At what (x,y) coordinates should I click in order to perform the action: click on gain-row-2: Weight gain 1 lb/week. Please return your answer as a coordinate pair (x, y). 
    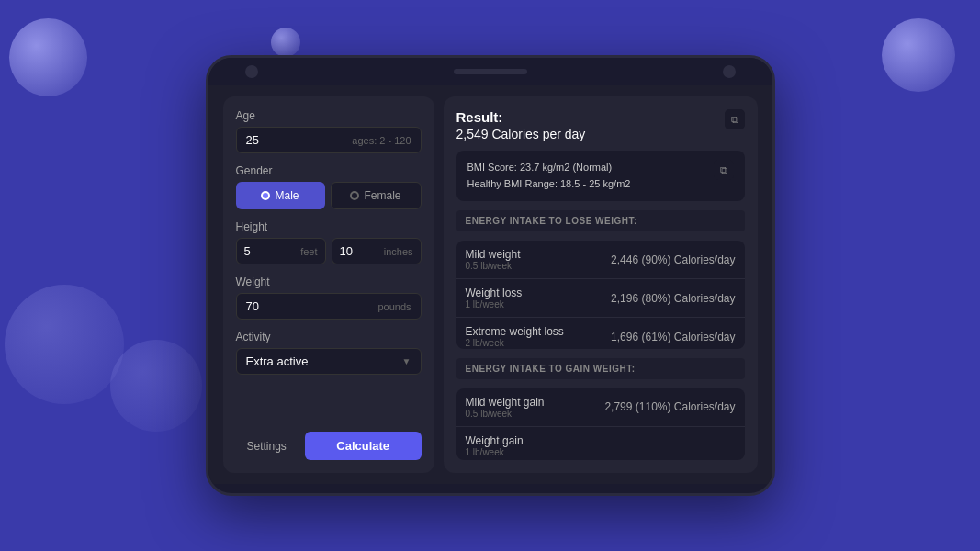
    Looking at the image, I should click on (601, 444).